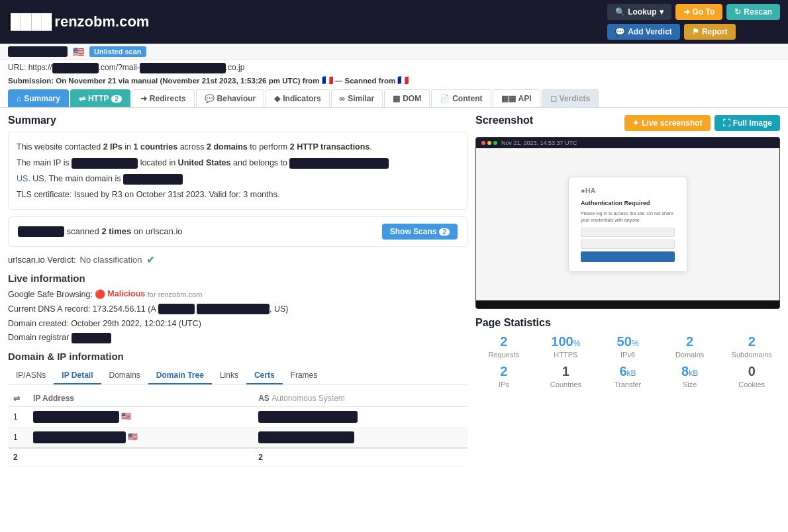 This screenshot has width=788, height=532. Describe the element at coordinates (628, 323) in the screenshot. I see `page-stats-title: Page Statistics` at that location.